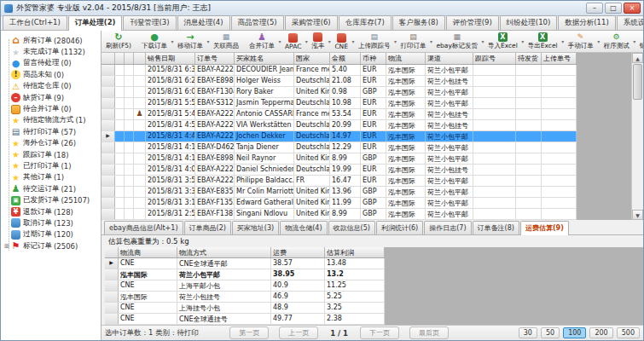 The height and width of the screenshot is (341, 644). Describe the element at coordinates (529, 22) in the screenshot. I see `nav-tab: 纠纷处理(10)` at that location.